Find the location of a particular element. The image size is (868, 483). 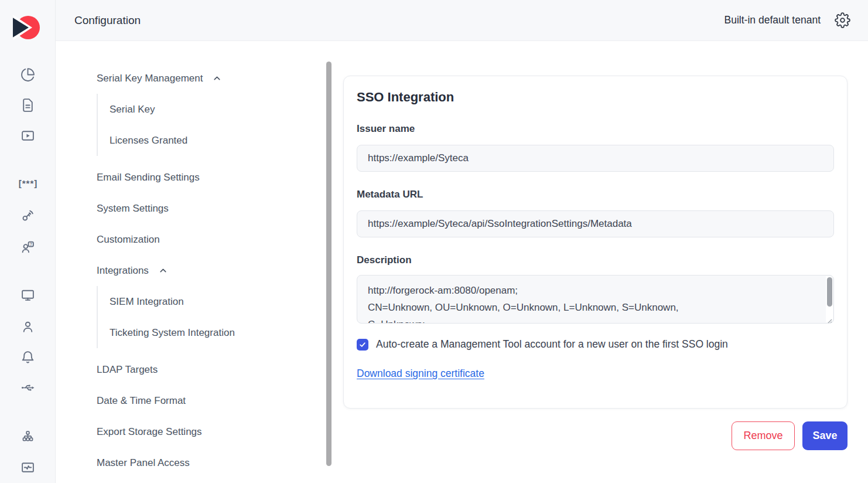

nav-export-storage-settings: Export Storage Settings is located at coordinates (194, 431).